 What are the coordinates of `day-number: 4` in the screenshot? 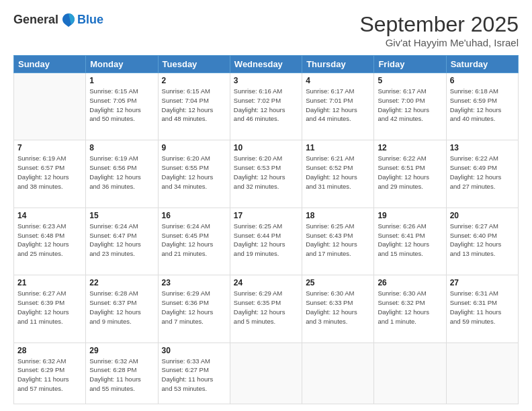 It's located at (338, 81).